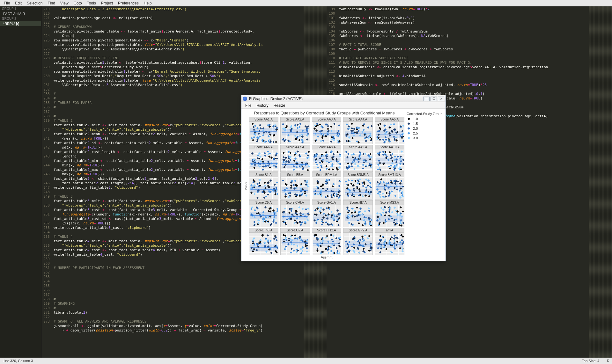 This screenshot has width=612, height=364. I want to click on legend-item: 2.5, so click(424, 133).